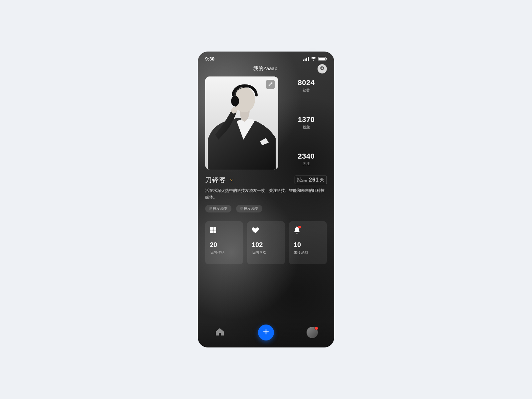 The image size is (532, 399). What do you see at coordinates (266, 193) in the screenshot?
I see `profile-bio: 活在水深火热中的科技发烧友一枚，关注科技、智能和未来的IT科技媒体。` at bounding box center [266, 193].